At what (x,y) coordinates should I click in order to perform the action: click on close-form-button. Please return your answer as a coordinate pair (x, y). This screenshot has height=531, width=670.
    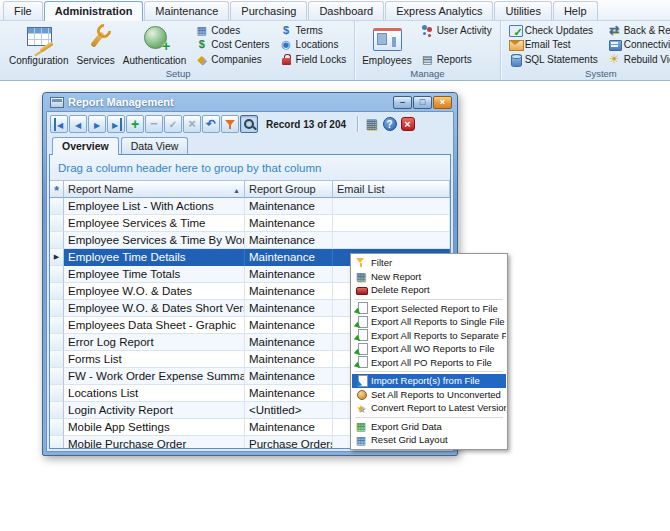
    Looking at the image, I should click on (408, 124).